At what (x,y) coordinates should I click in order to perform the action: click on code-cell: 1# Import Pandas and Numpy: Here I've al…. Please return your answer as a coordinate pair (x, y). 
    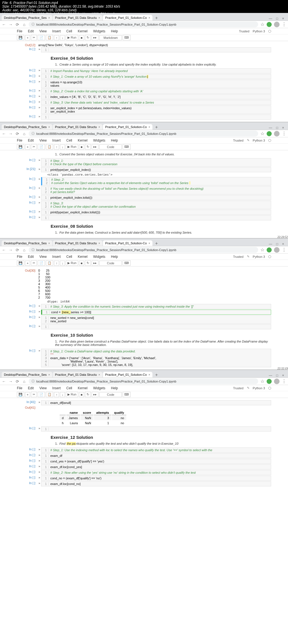
    Looking at the image, I should click on (156, 71).